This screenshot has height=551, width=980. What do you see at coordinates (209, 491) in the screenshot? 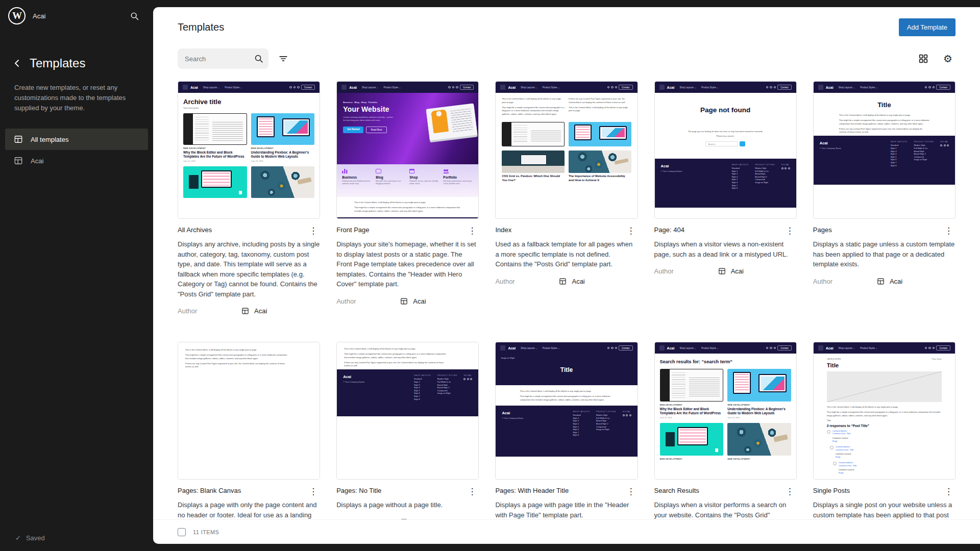
I see `template-name: Pages: Blank Canvas` at bounding box center [209, 491].